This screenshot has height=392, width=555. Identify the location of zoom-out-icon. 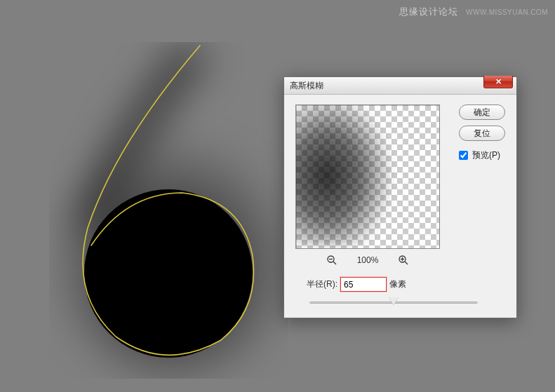
(332, 260).